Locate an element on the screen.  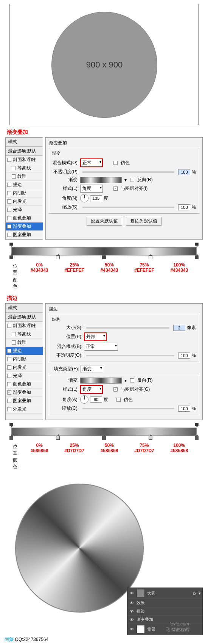
stop-position: 25% is located at coordinates (74, 265).